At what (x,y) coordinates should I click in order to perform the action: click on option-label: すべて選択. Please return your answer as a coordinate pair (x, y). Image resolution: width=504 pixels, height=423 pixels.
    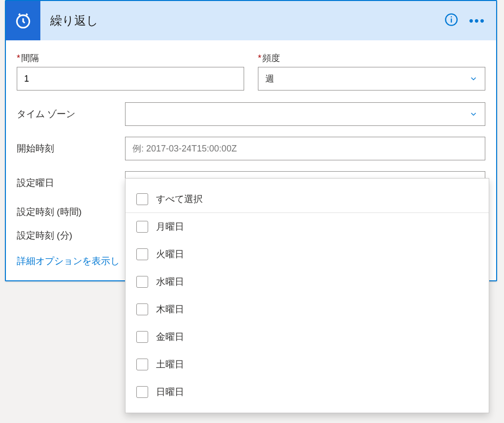
    Looking at the image, I should click on (179, 199).